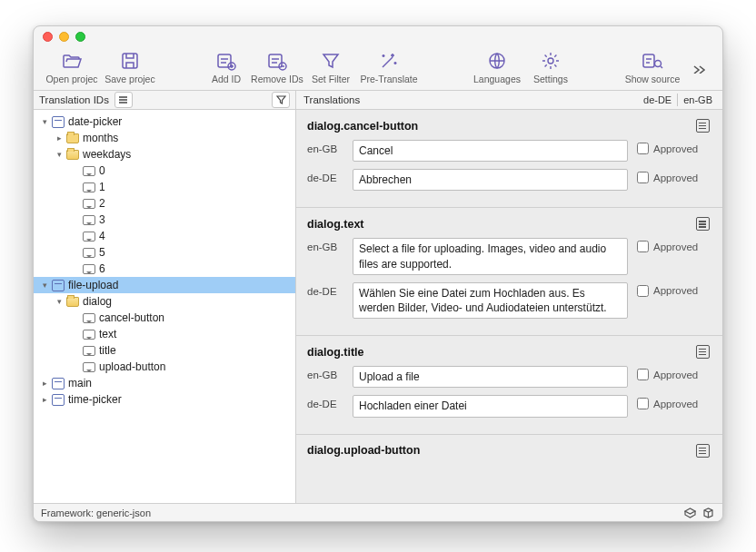 The width and height of the screenshot is (756, 552). Describe the element at coordinates (658, 100) in the screenshot. I see `lang-de-tag: de-DE` at that location.